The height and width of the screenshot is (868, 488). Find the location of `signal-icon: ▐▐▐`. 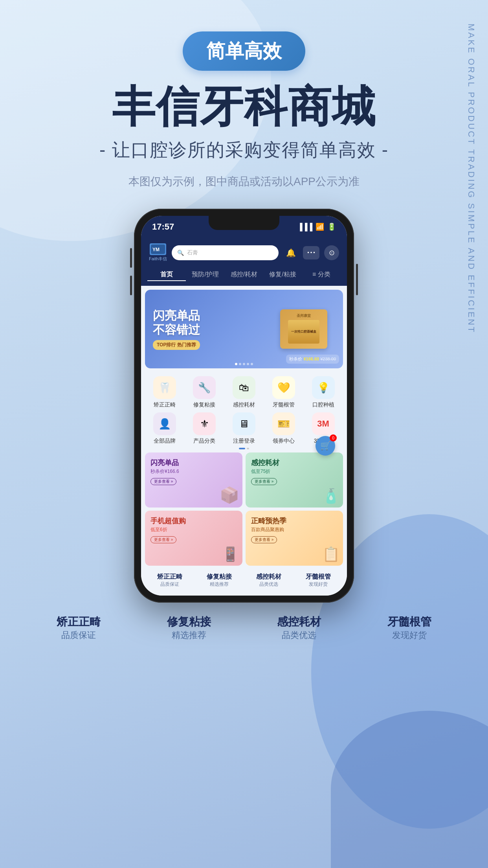

signal-icon: ▐▐▐ is located at coordinates (305, 227).